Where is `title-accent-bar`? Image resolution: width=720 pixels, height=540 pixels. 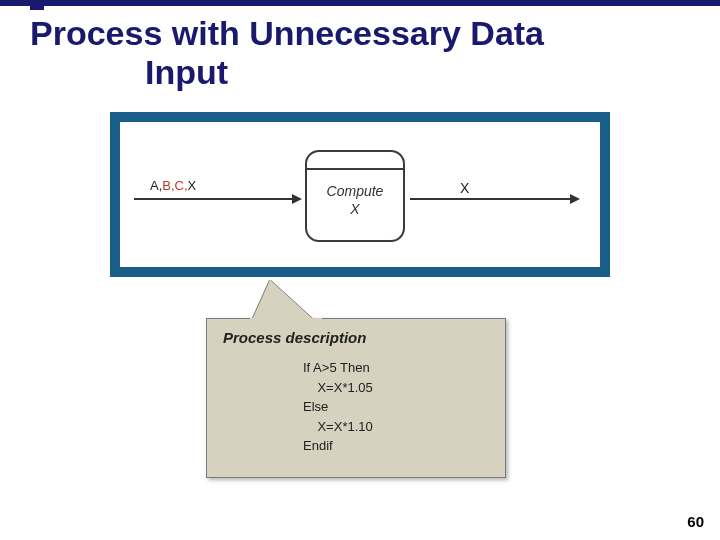 title-accent-bar is located at coordinates (360, 3).